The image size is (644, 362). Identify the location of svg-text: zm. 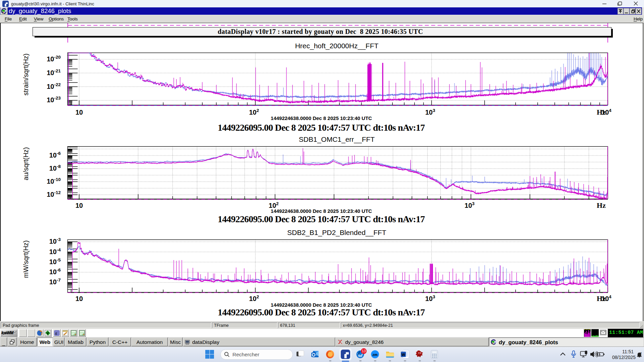
(375, 355).